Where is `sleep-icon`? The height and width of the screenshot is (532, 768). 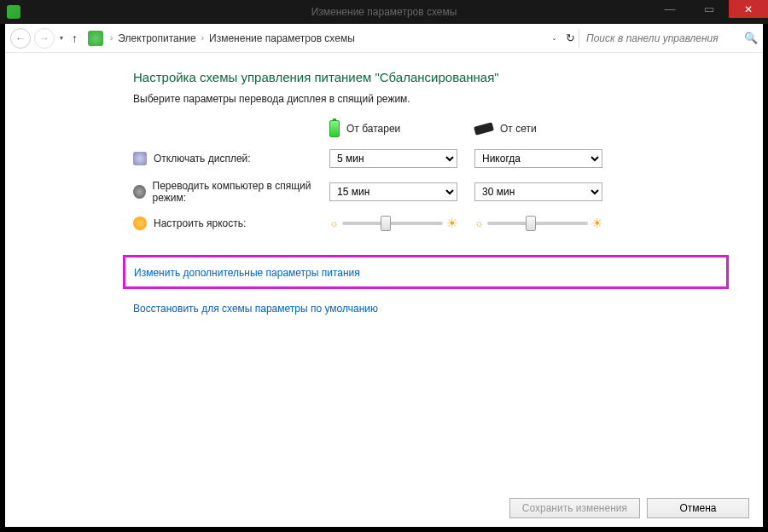
sleep-icon is located at coordinates (140, 192).